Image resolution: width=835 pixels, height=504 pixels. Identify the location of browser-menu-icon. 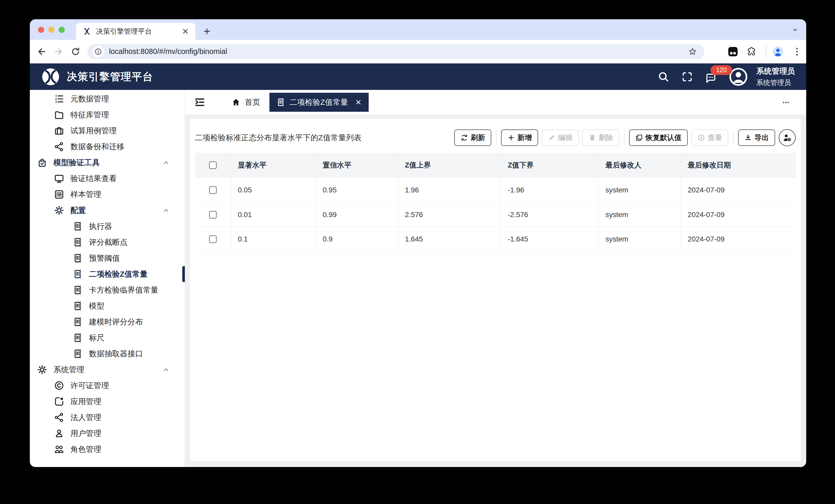
(797, 51).